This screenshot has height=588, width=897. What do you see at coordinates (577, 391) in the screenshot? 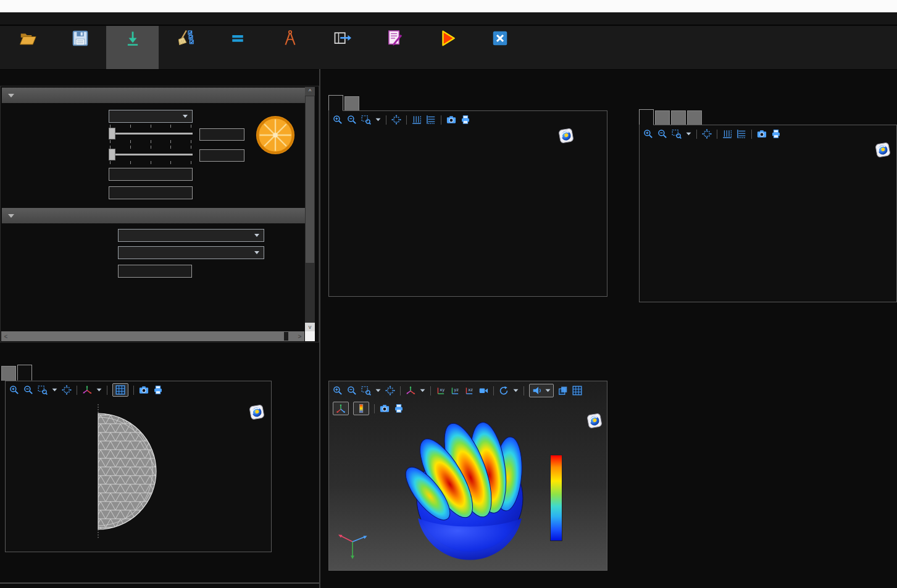
I see `mesh-toggle-icon` at bounding box center [577, 391].